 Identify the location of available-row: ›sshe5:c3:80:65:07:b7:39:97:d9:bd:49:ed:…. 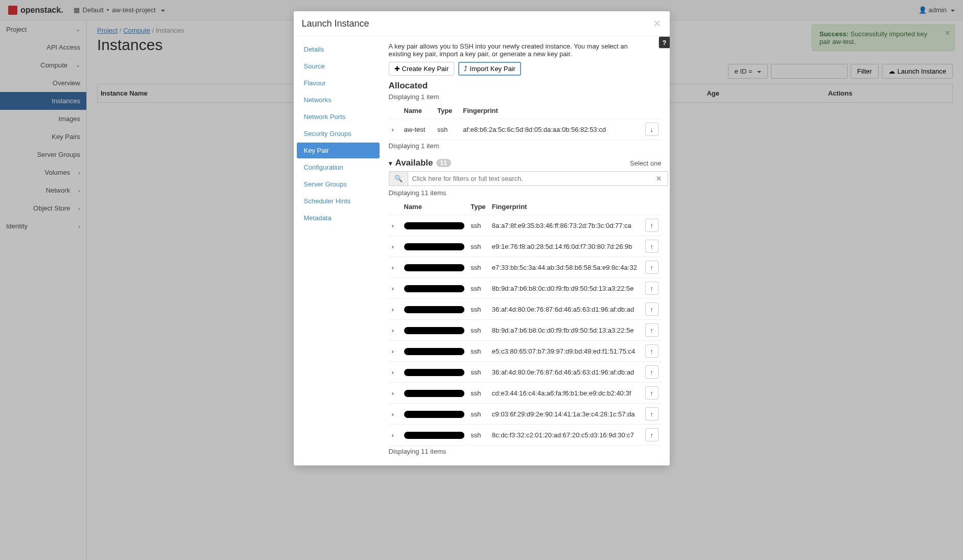
(525, 352).